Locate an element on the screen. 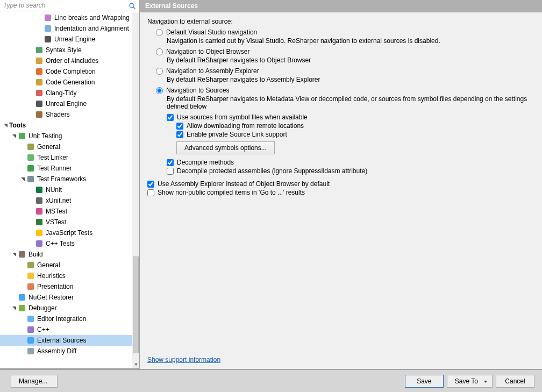 The image size is (542, 392). tree-item-label: Unit Testing is located at coordinates (45, 136).